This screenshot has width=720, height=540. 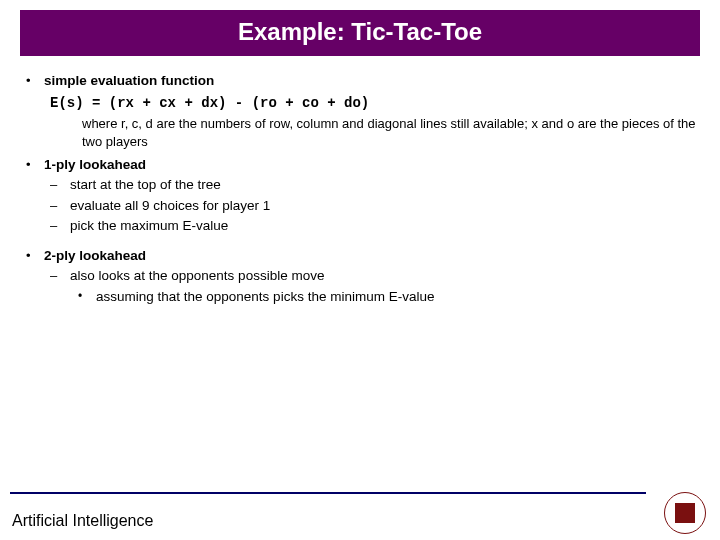 I want to click on logo-inner-icon, so click(x=685, y=513).